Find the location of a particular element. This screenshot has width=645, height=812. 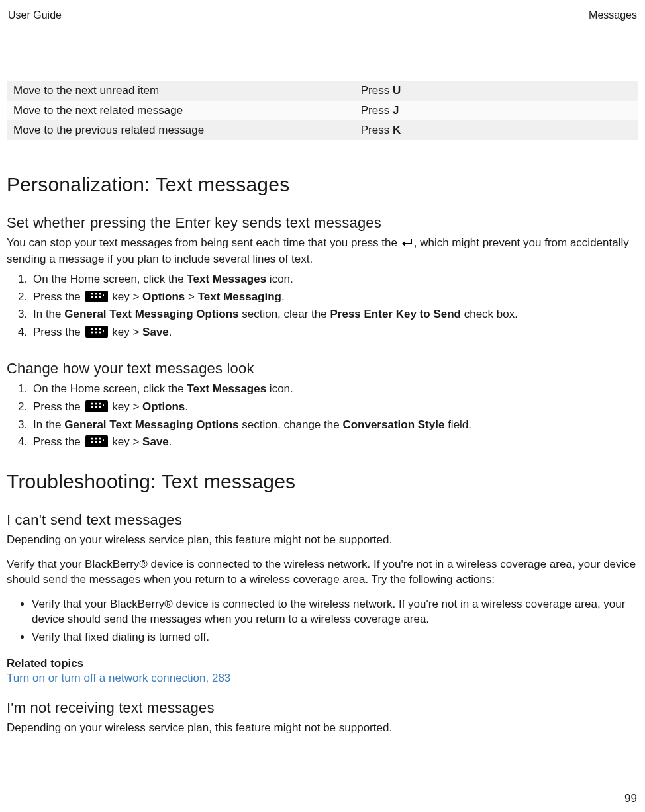

heading-not-receiving: I'm not receiving text messages is located at coordinates (322, 708).